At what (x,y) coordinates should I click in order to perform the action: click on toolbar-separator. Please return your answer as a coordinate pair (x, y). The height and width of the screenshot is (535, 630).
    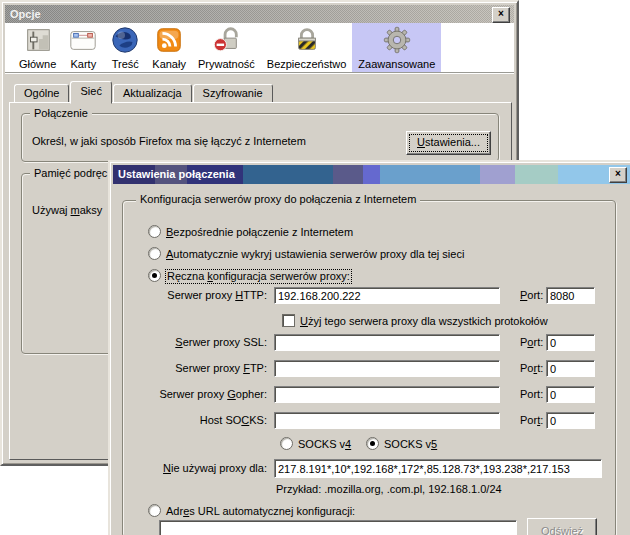
    Looking at the image, I should click on (260, 73).